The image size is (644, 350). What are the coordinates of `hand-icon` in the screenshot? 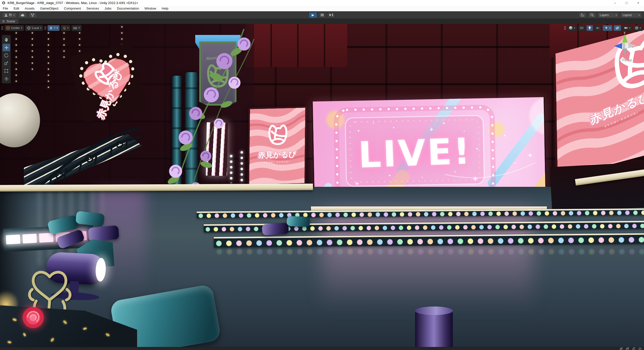 It's located at (6, 40).